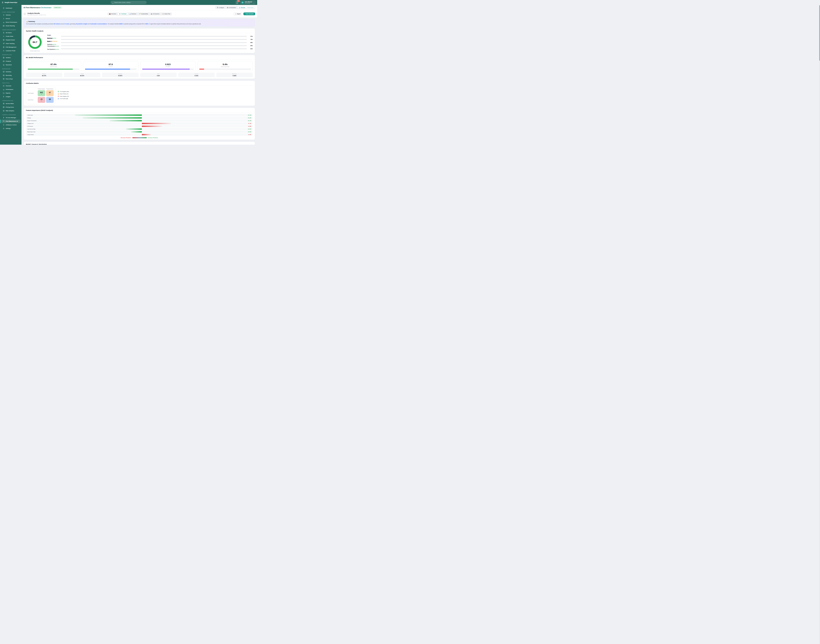 The image size is (820, 644). I want to click on metric-label: AUC-ROC, so click(168, 67).